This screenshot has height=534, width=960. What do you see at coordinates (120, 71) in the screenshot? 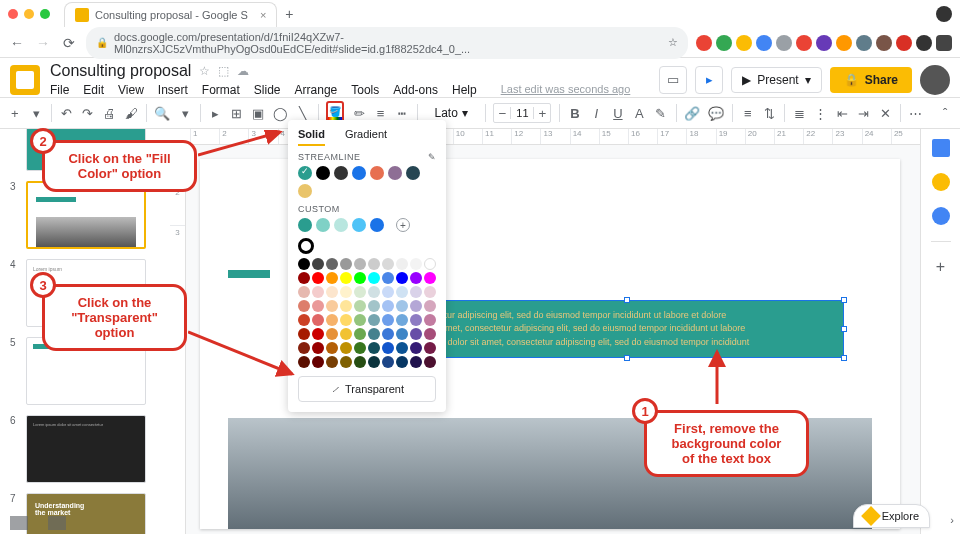
I see `document-name: Consulting proposal` at bounding box center [120, 71].